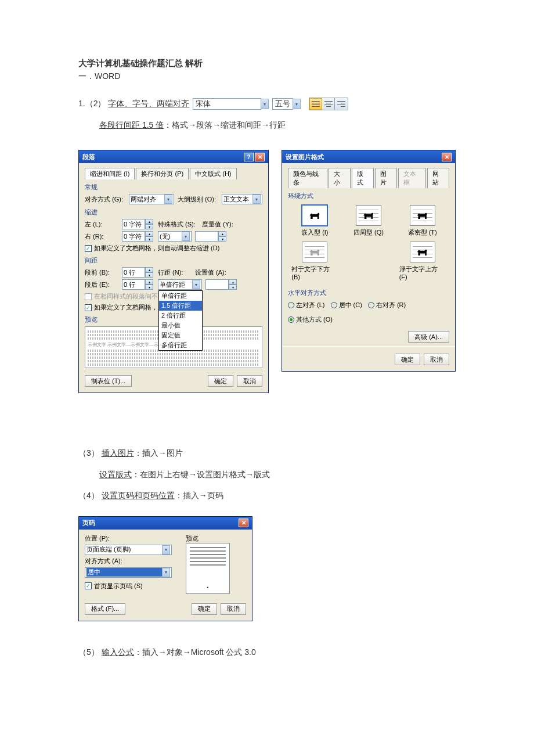 The width and height of the screenshot is (534, 756). I want to click on list-item: 多倍行距, so click(181, 345).